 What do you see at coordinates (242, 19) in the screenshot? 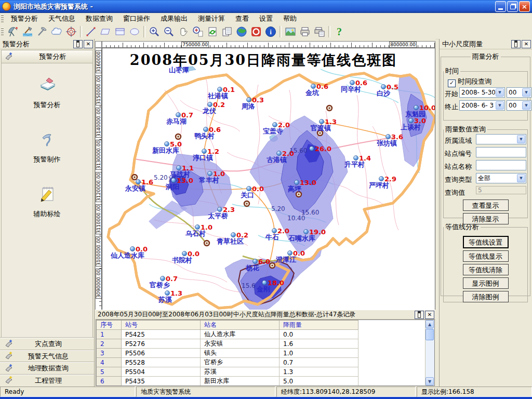
I see `menu-item-查看: 查看` at bounding box center [242, 19].